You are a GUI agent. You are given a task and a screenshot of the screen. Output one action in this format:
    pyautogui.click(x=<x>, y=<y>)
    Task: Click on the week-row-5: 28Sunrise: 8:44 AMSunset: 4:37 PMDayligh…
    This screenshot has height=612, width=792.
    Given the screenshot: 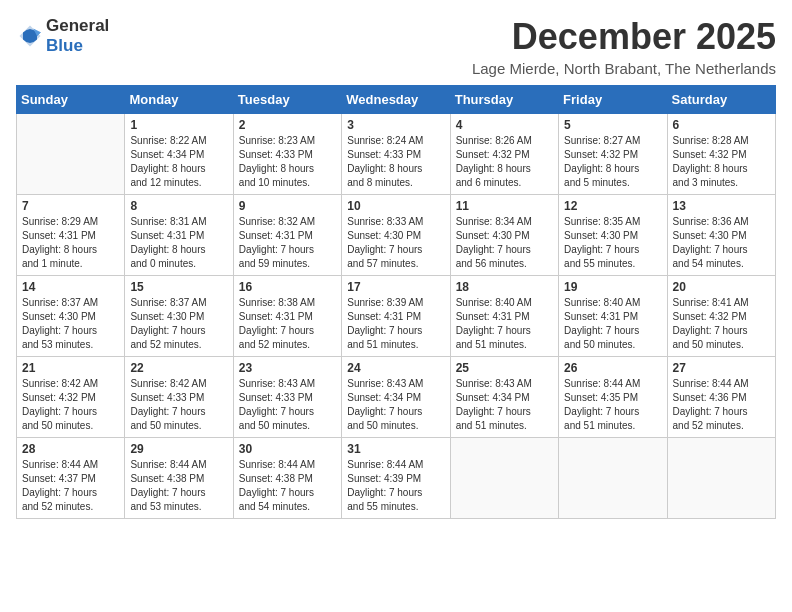 What is the action you would take?
    pyautogui.click(x=396, y=478)
    